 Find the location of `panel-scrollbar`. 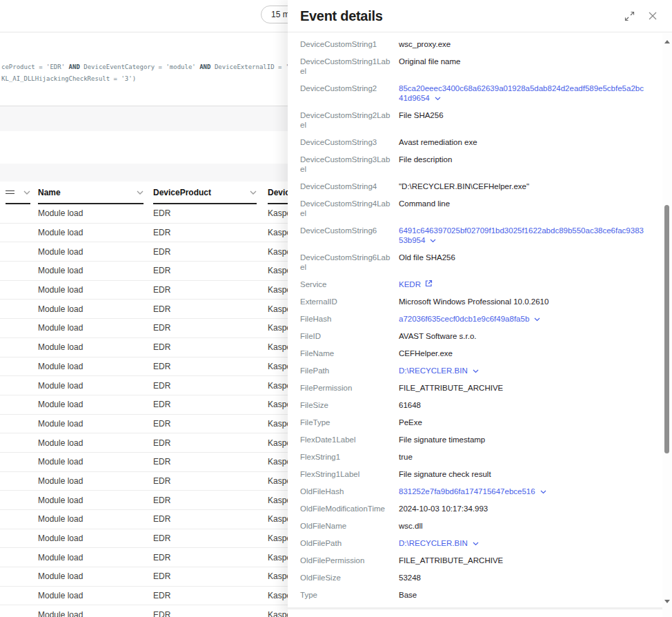

panel-scrollbar is located at coordinates (667, 325).